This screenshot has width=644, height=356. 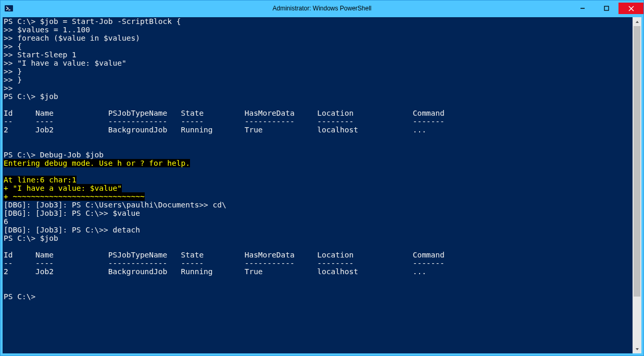 What do you see at coordinates (318, 188) in the screenshot?
I see `console-line: + "I have a value: $value"` at bounding box center [318, 188].